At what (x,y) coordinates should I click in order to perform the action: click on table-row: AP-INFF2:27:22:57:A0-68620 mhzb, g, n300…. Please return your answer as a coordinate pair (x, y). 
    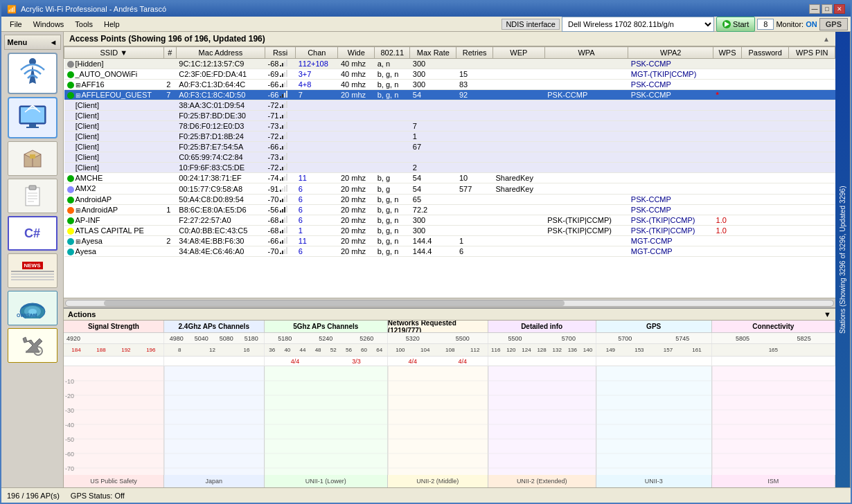
    Looking at the image, I should click on (450, 220).